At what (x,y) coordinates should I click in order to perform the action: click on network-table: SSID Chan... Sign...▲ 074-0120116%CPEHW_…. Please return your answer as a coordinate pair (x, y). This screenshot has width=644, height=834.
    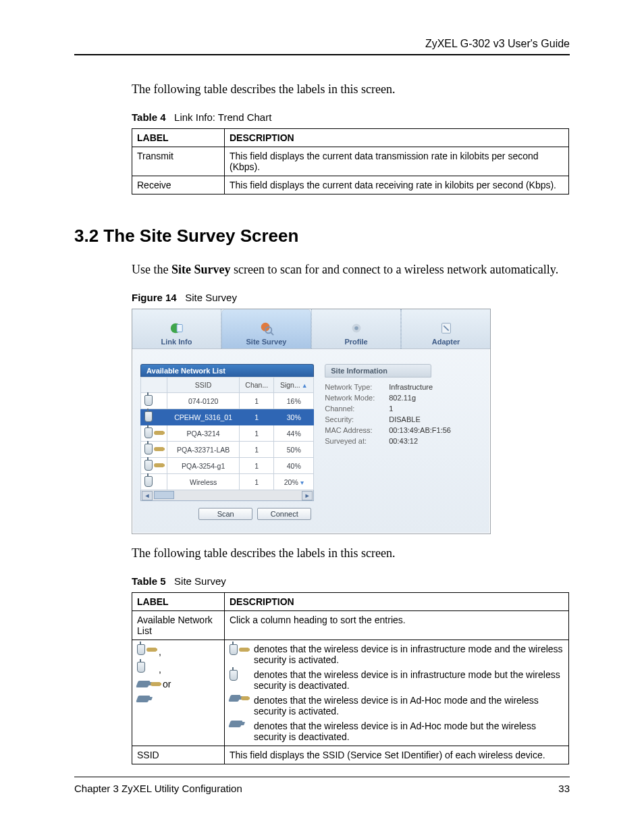
    Looking at the image, I should click on (227, 434).